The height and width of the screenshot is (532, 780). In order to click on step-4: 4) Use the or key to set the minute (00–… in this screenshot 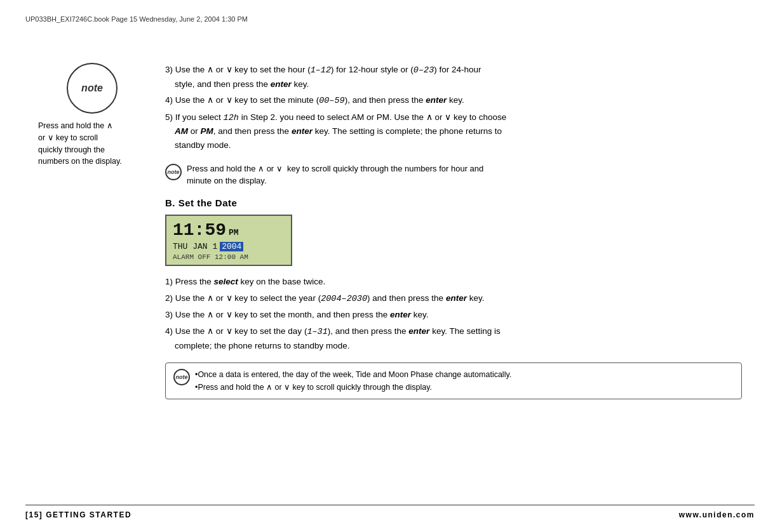, I will do `click(454, 100)`.